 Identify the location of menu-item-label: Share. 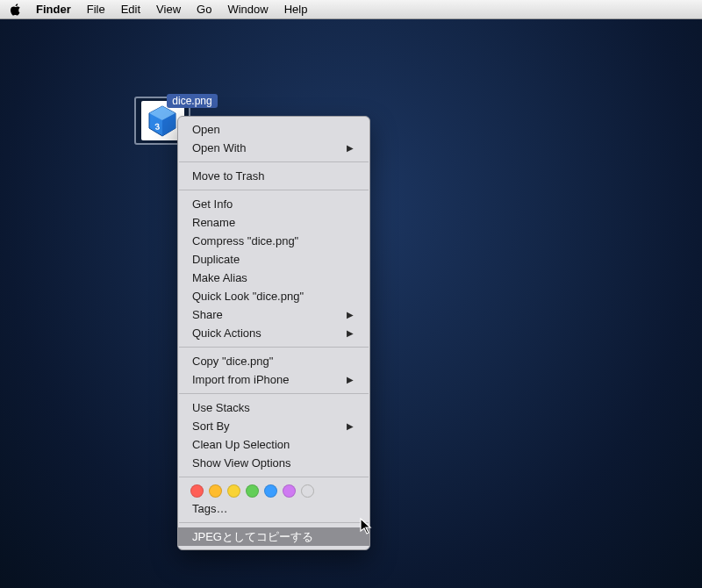
(207, 314).